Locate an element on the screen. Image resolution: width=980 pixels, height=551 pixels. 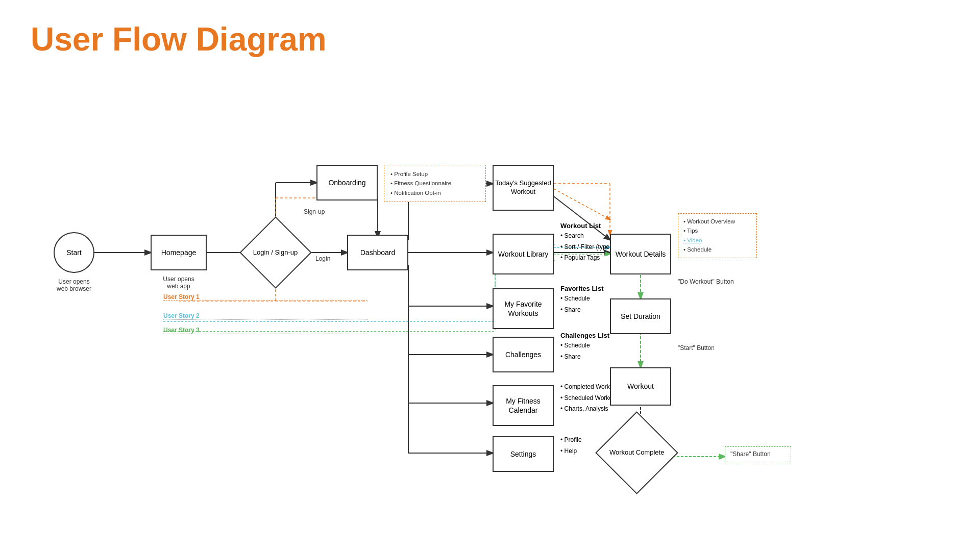
challenges-annotation: Challenges List • Schedule • Share is located at coordinates (585, 347).